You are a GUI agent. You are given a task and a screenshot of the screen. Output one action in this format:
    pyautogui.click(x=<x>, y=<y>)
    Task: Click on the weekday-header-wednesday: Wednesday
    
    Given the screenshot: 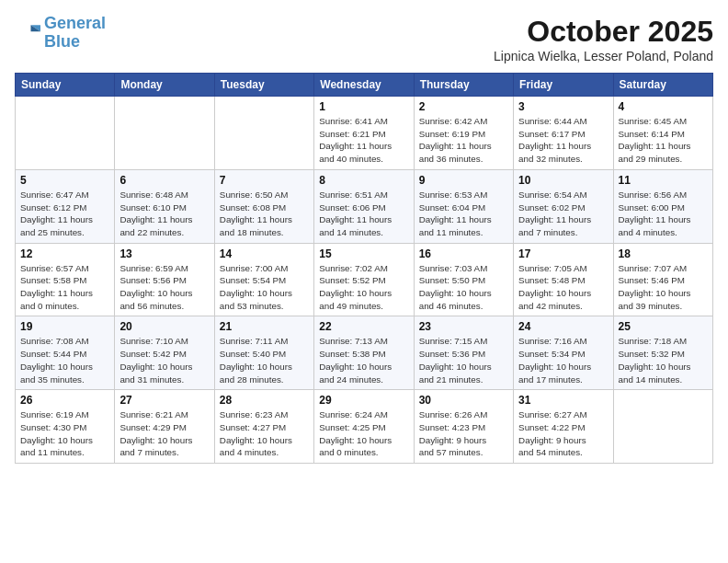 What is the action you would take?
    pyautogui.click(x=364, y=85)
    